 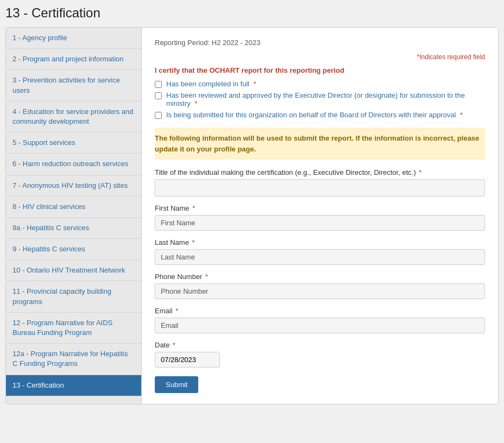 What do you see at coordinates (320, 326) in the screenshot?
I see `email-input` at bounding box center [320, 326].